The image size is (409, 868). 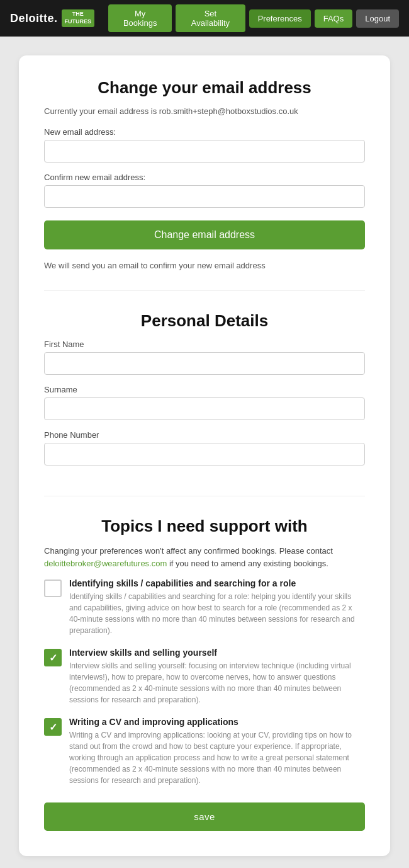 What do you see at coordinates (217, 653) in the screenshot?
I see `topic-2-name: Interview skills and selling yourself` at bounding box center [217, 653].